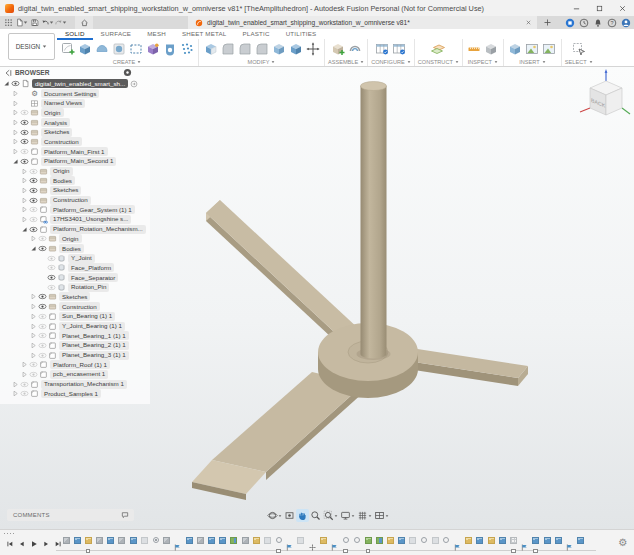 The height and width of the screenshot is (555, 634). What do you see at coordinates (134, 84) in the screenshot?
I see `derive-info-icon` at bounding box center [134, 84].